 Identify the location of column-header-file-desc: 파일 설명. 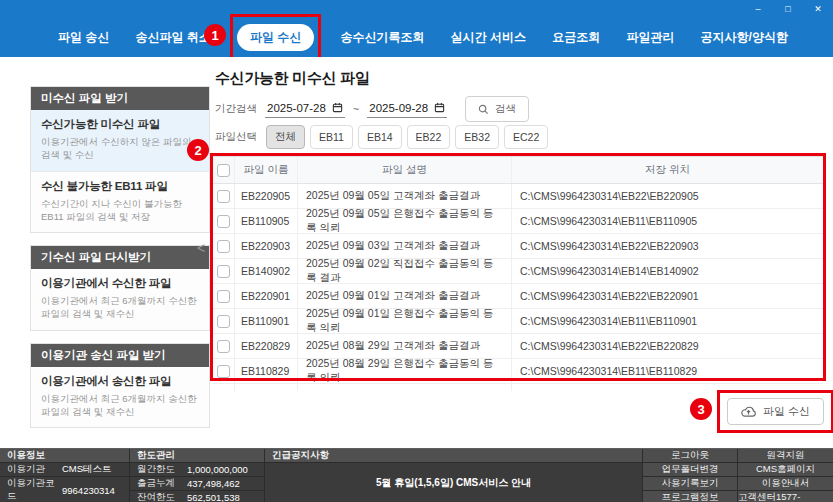
(405, 170).